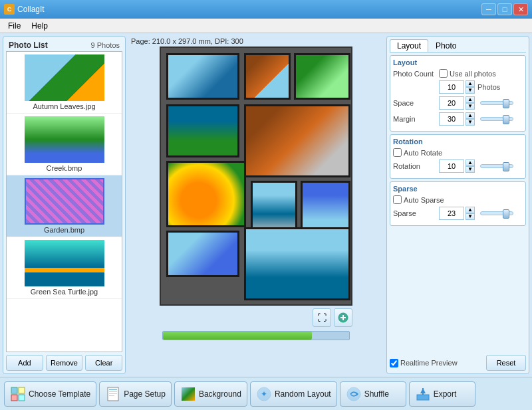  I want to click on auto-sparse-label: Auto Sparse, so click(419, 199).